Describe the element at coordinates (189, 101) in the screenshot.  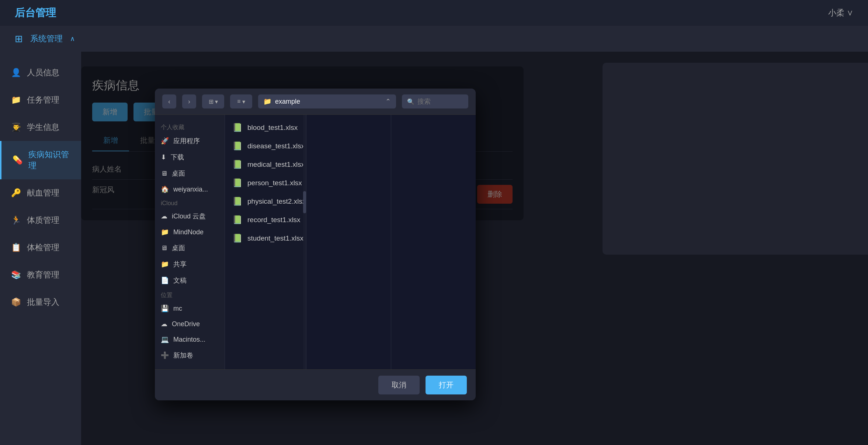
I see `forward-button: ›` at that location.